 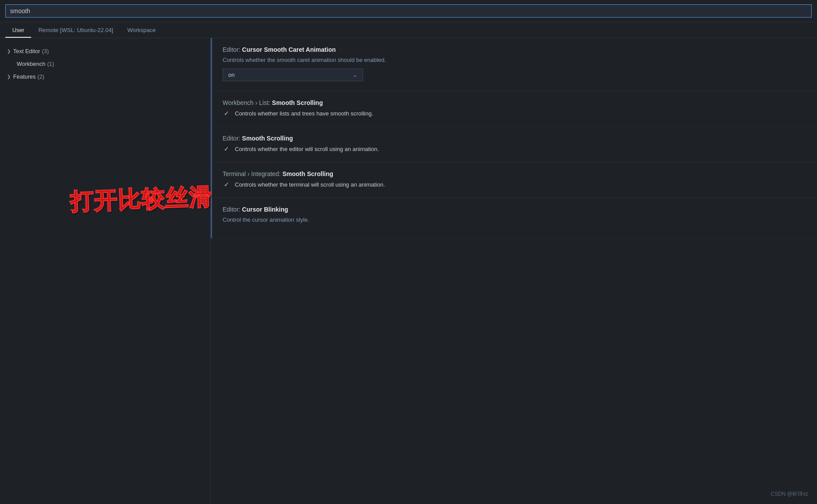 I want to click on chevron-right-icon: ❯, so click(x=9, y=51).